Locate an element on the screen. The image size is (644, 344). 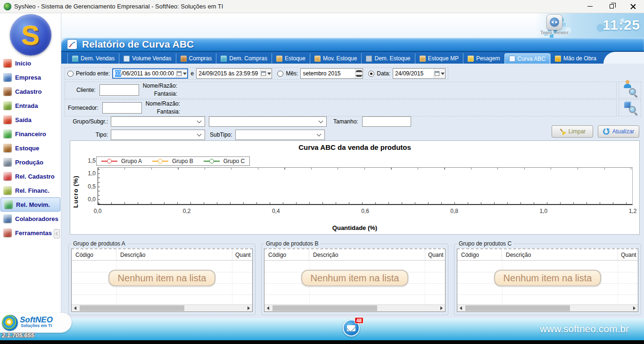
atualizar-button: Atualizar is located at coordinates (619, 131).